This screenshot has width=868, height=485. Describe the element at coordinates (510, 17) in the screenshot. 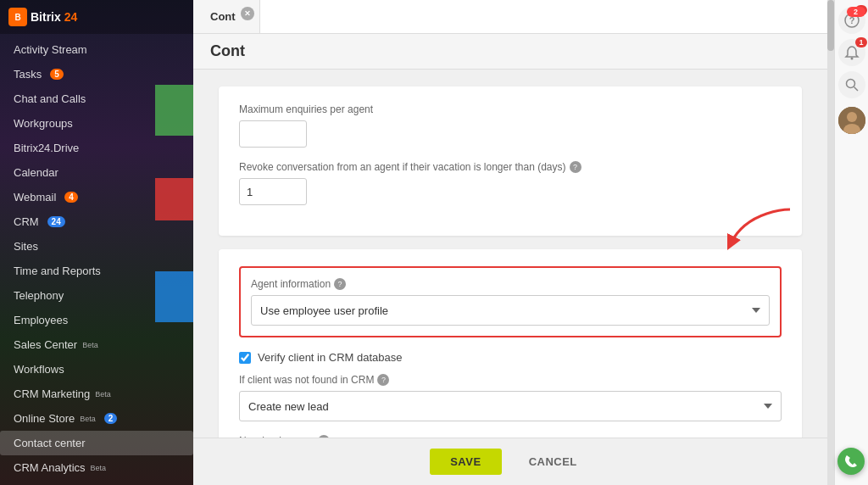

I see `tab-bar: Cont ✕` at that location.